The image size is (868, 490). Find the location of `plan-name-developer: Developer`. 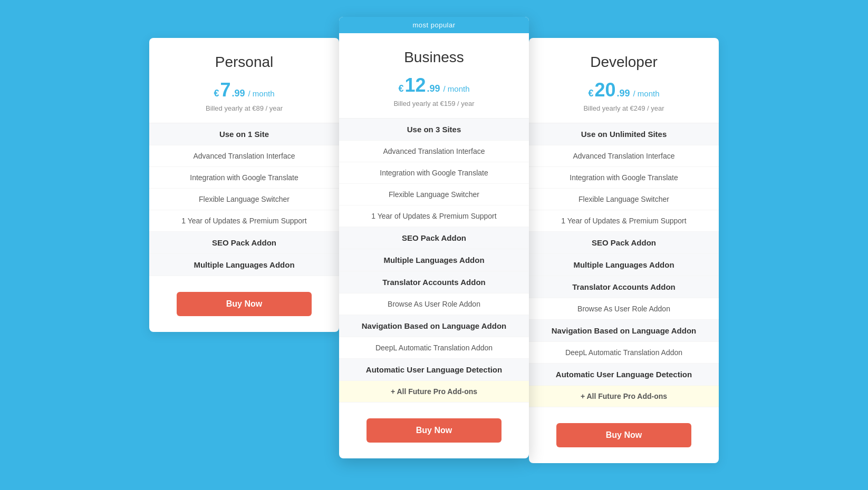

plan-name-developer: Developer is located at coordinates (624, 62).